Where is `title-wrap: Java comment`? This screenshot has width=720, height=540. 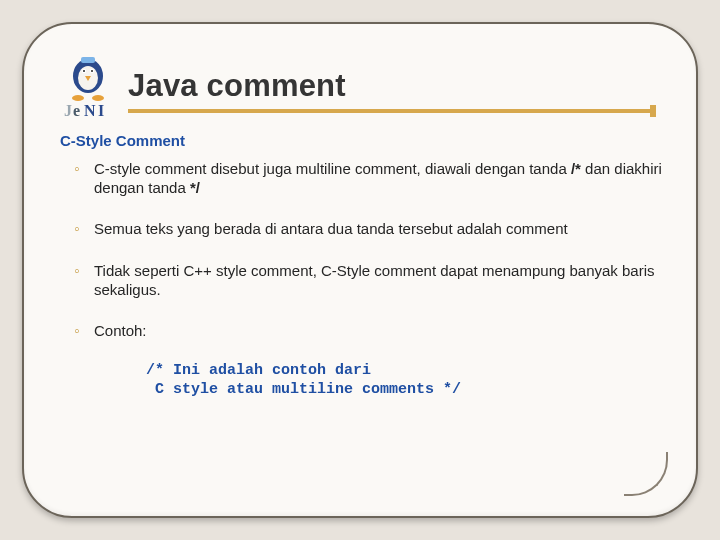 title-wrap: Java comment is located at coordinates (395, 84).